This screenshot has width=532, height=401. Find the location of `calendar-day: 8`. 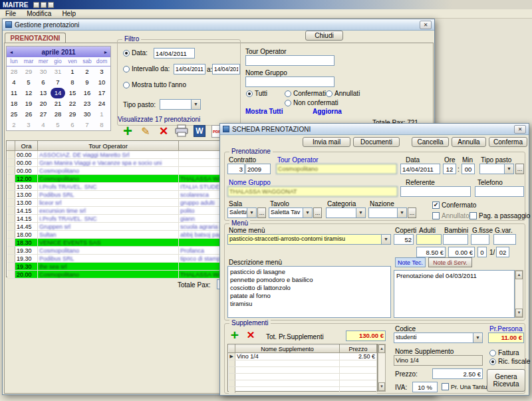

calendar-day: 8 is located at coordinates (102, 125).